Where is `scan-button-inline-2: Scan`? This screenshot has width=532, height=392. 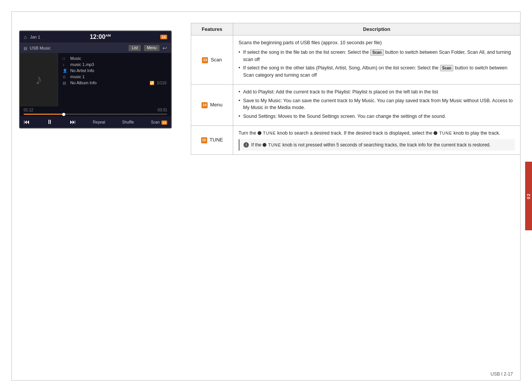
scan-button-inline-2: Scan is located at coordinates (447, 68).